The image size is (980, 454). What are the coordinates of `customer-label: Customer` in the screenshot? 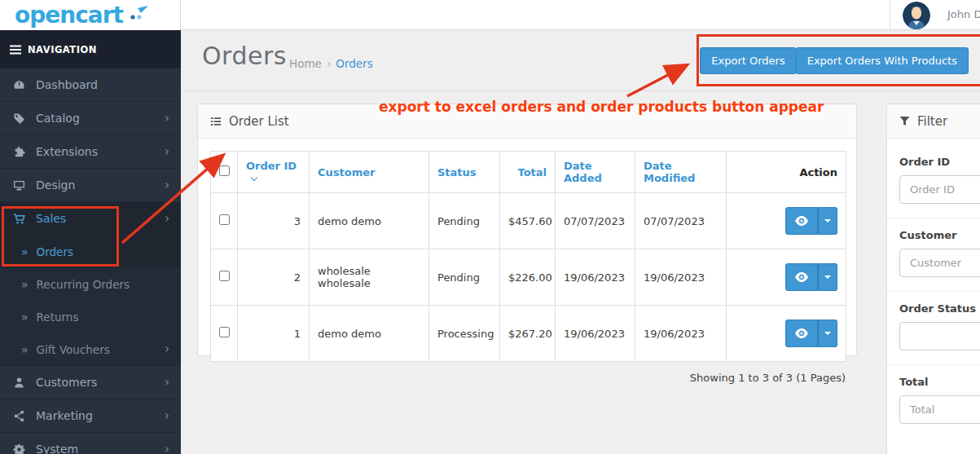 It's located at (940, 235).